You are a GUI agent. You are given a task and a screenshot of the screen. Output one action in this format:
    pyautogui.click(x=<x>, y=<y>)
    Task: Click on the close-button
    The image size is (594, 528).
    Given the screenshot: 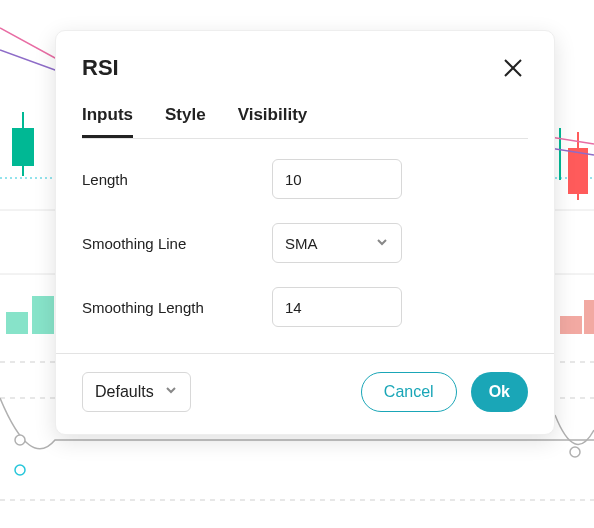 What is the action you would take?
    pyautogui.click(x=513, y=68)
    